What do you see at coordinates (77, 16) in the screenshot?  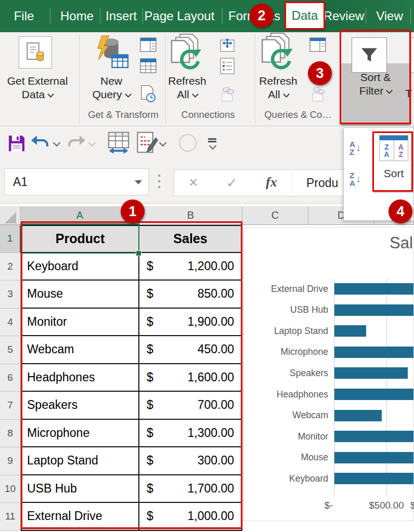 I see `tab-home: Home` at bounding box center [77, 16].